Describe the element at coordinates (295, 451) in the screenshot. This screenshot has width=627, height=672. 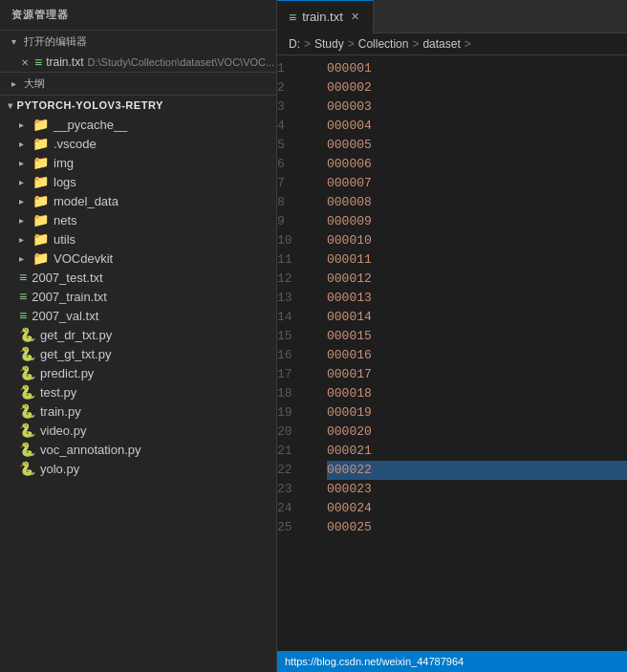
I see `line-number: 21` at that location.